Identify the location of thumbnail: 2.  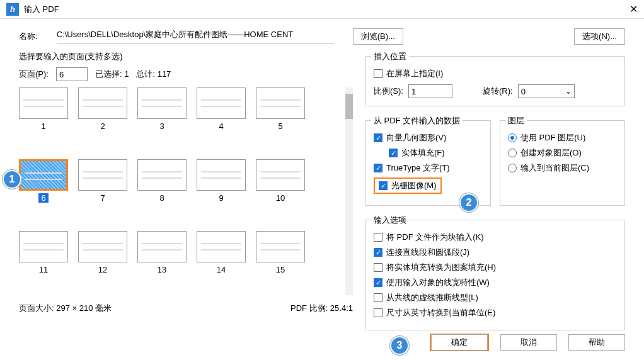
(103, 120).